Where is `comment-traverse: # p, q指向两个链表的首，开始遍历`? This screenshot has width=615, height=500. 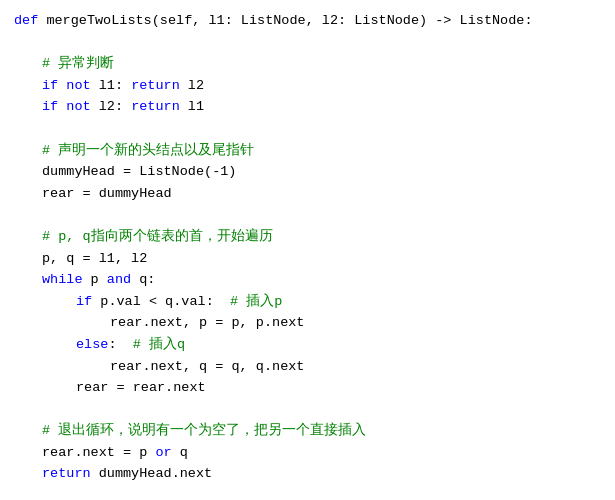
comment-traverse: # p, q指向两个链表的首，开始遍历 is located at coordinates (158, 237).